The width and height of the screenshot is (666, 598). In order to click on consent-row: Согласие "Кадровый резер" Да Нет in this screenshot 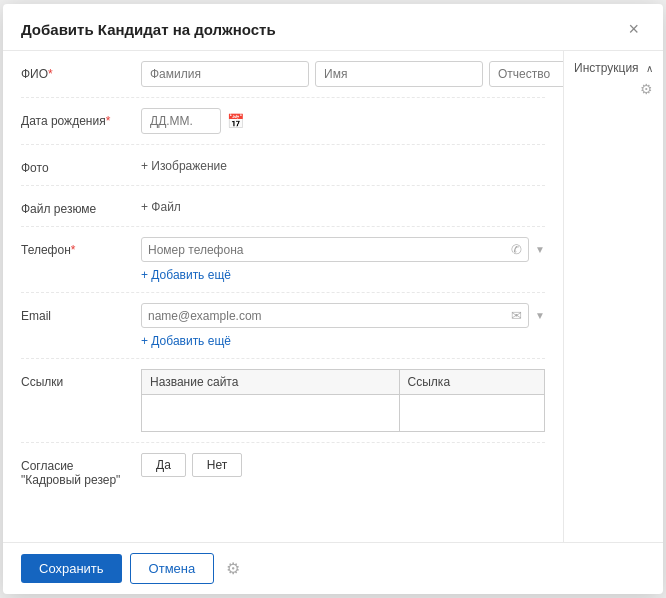, I will do `click(283, 470)`.